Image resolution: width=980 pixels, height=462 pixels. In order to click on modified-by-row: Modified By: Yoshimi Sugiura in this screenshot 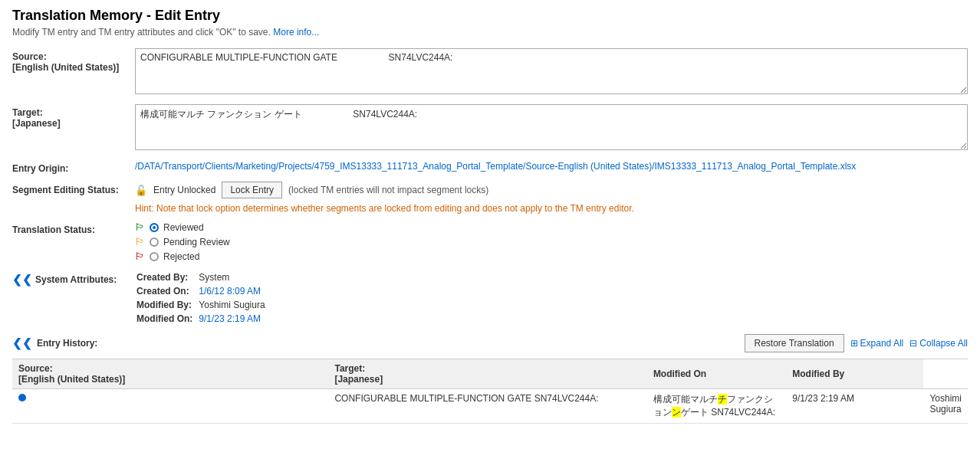, I will do `click(201, 305)`.